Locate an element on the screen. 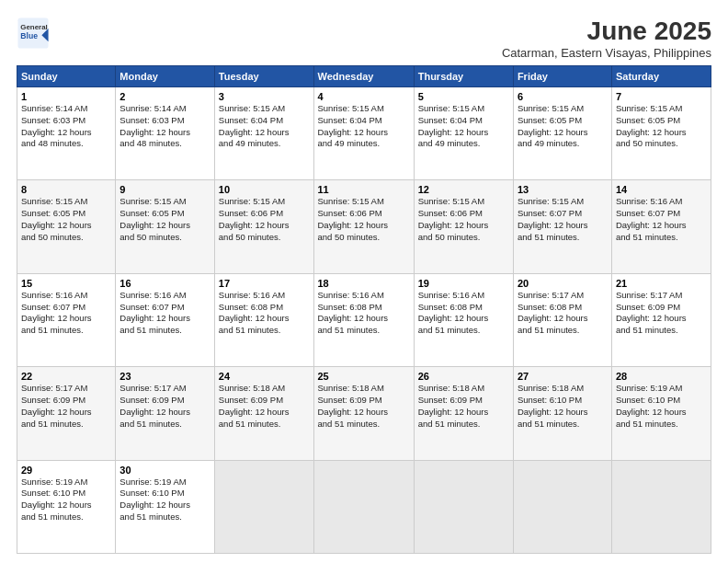 The width and height of the screenshot is (728, 563). calendar-cell: 15Sunrise: 5:16 AMSunset: 6:07 PMDayligh… is located at coordinates (66, 320).